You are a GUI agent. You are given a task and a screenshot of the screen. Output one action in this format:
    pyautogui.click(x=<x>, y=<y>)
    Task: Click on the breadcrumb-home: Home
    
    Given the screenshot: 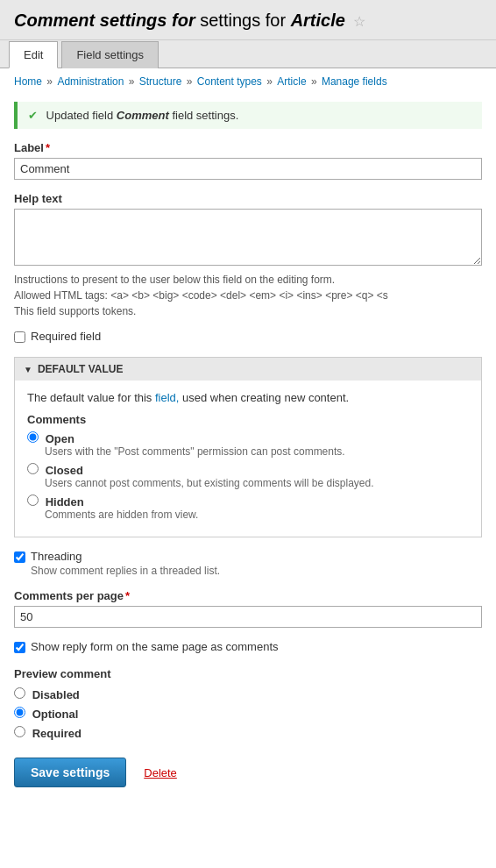 What is the action you would take?
    pyautogui.click(x=28, y=82)
    